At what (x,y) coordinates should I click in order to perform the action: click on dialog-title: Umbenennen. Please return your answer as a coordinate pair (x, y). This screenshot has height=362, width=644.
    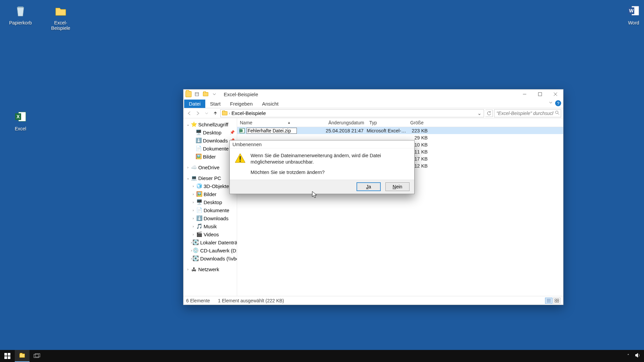
    Looking at the image, I should click on (322, 144).